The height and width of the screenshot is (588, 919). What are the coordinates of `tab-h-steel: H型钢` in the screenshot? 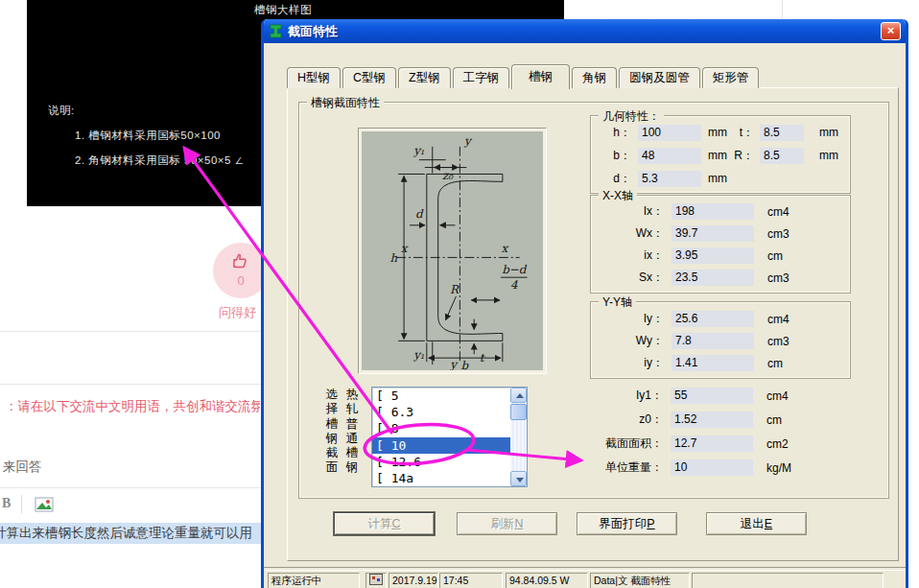 It's located at (314, 78).